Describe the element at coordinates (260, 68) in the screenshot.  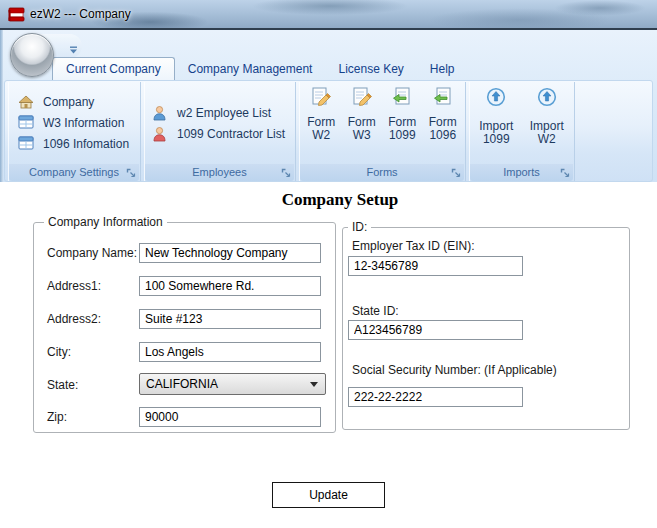
I see `ribbon-tabs: Current Company Company Management Licen…` at that location.